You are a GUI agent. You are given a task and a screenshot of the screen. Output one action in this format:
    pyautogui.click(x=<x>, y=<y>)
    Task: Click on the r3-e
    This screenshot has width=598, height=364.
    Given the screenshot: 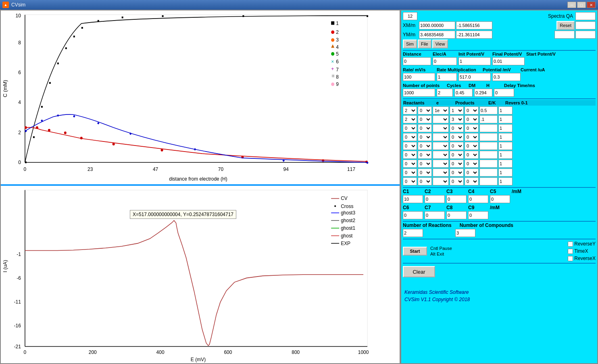 What is the action you would take?
    pyautogui.click(x=441, y=128)
    